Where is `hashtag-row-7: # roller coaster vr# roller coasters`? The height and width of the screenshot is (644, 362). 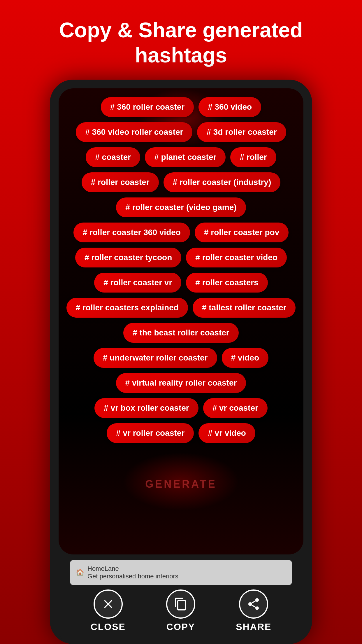 hashtag-row-7: # roller coaster vr# roller coasters is located at coordinates (181, 283).